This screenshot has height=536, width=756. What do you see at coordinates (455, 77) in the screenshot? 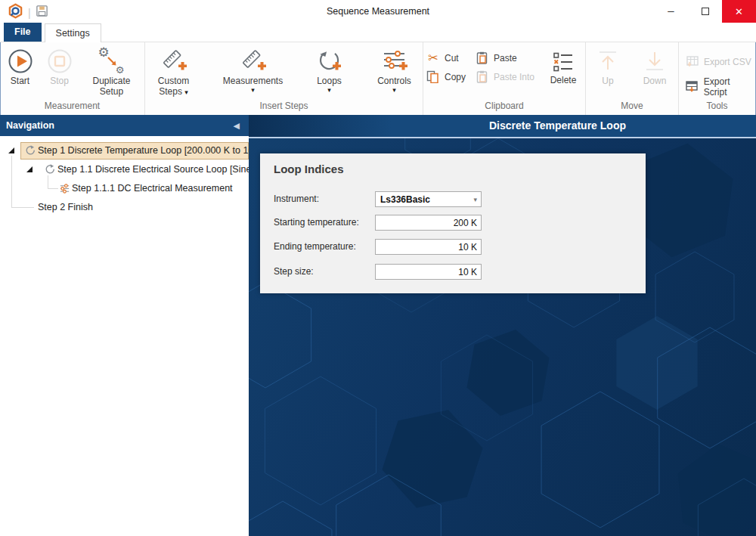
I see `copy-label: Copy` at bounding box center [455, 77].